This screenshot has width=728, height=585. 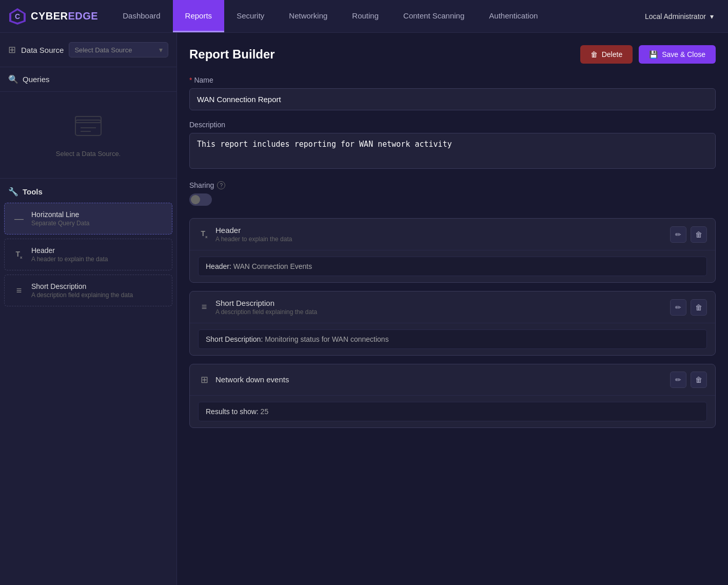 I want to click on nav-item-dashboard: Dashboard, so click(x=142, y=16).